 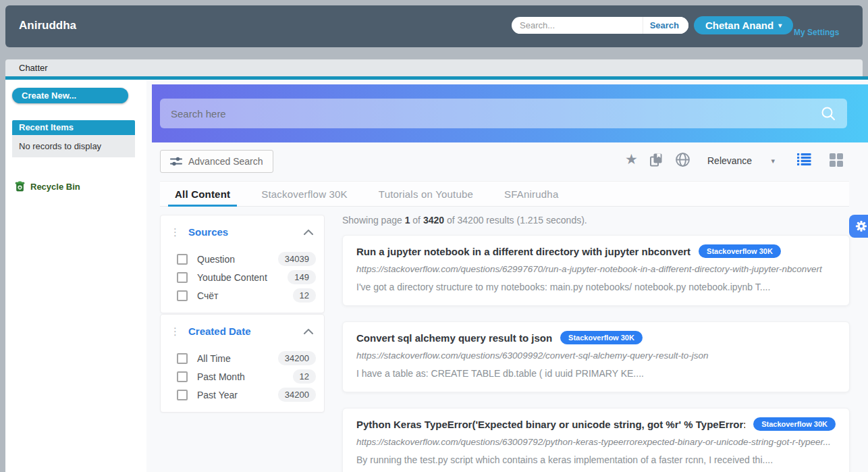 I want to click on summary-suffix: of 34200 results (1.215 seconds)., so click(x=517, y=220).